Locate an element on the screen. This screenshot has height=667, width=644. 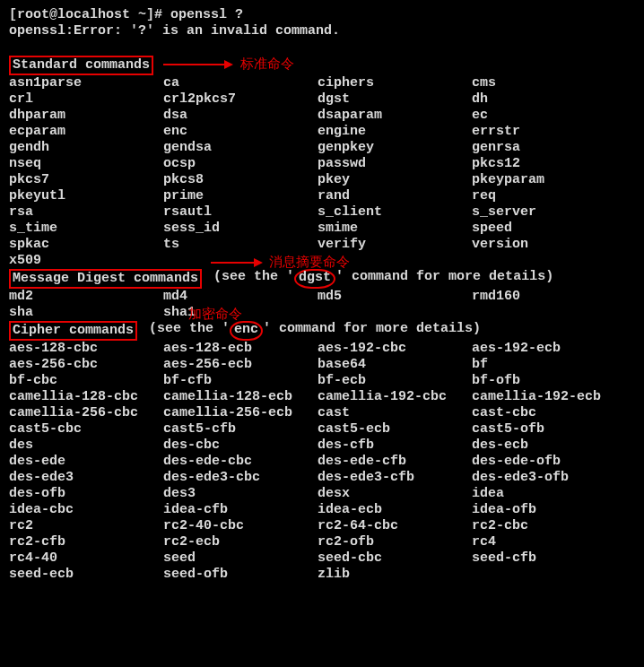
cipher-cmd: des-ofb is located at coordinates (86, 494).